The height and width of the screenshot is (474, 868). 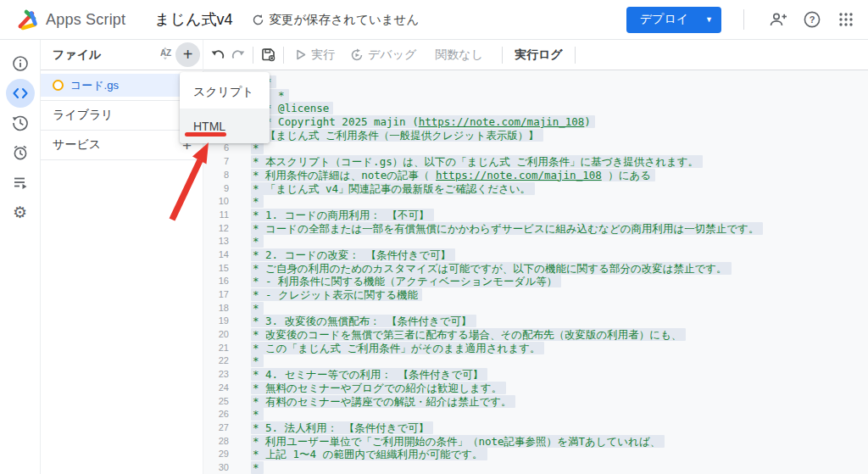 What do you see at coordinates (483, 349) in the screenshot?
I see `code-line: 21* この「まじん式 ご利用条件」がそのまま適用されます。` at bounding box center [483, 349].